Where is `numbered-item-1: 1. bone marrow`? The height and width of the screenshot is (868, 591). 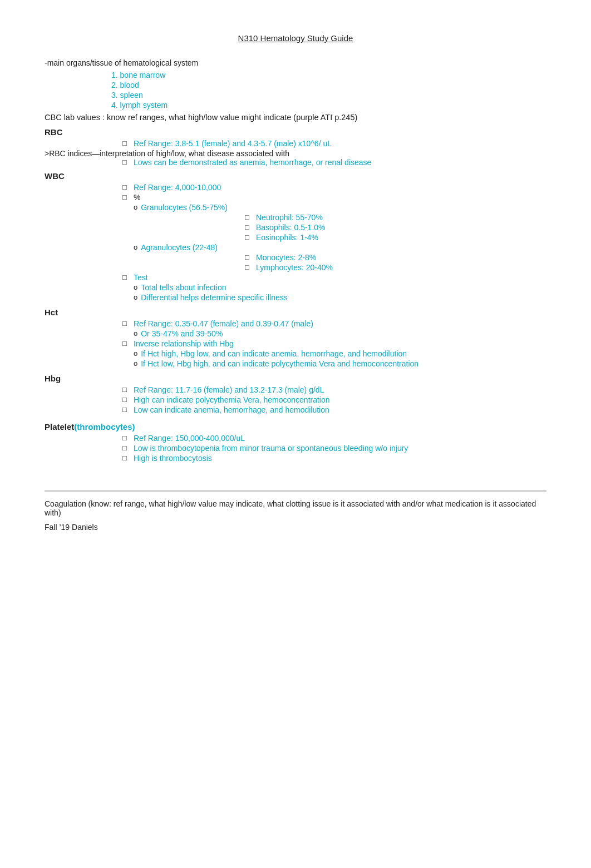
numbered-item-1: 1. bone marrow is located at coordinates (329, 75).